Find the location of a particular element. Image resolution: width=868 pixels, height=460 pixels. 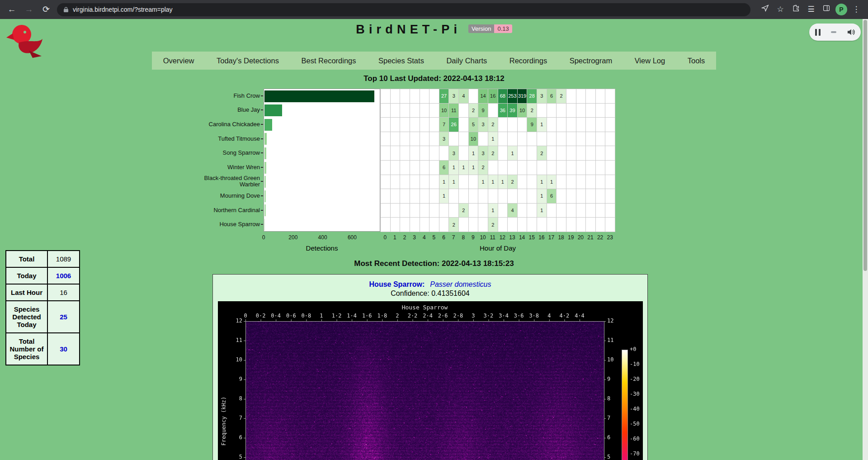

nav-item-species-stats: Species Stats is located at coordinates (401, 61).